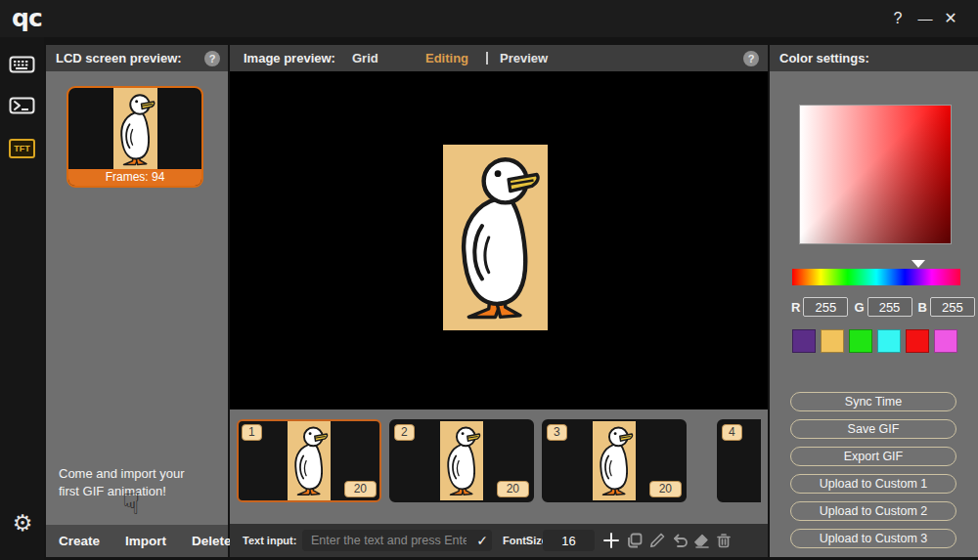 The height and width of the screenshot is (560, 978). I want to click on image-panel-title: Image preview:, so click(289, 59).